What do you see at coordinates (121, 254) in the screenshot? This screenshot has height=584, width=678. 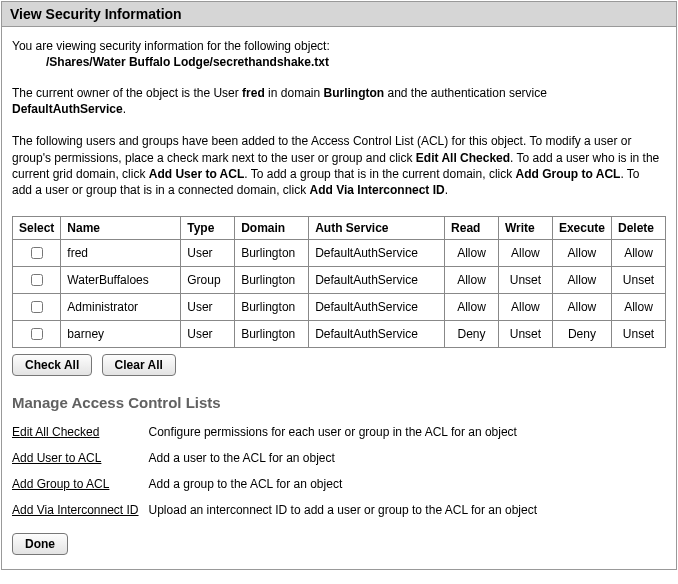 I see `cell-name: fred` at bounding box center [121, 254].